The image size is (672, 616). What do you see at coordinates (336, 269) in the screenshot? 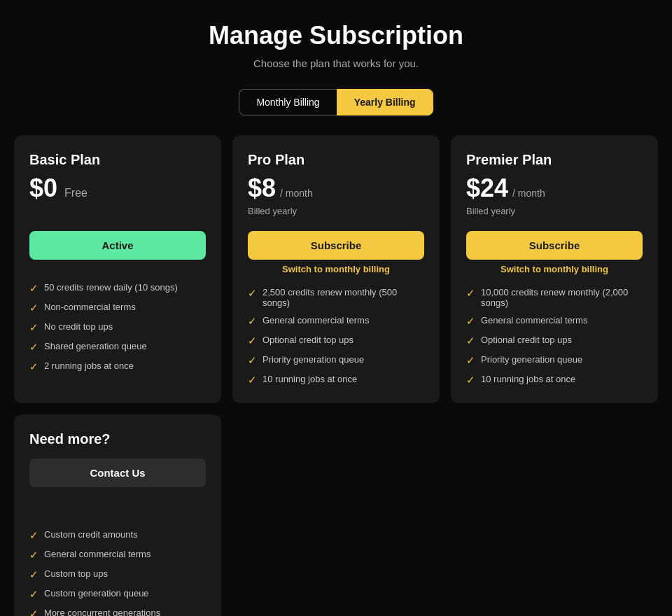
I see `pro-switch-billing: Switch to monthly billing` at bounding box center [336, 269].